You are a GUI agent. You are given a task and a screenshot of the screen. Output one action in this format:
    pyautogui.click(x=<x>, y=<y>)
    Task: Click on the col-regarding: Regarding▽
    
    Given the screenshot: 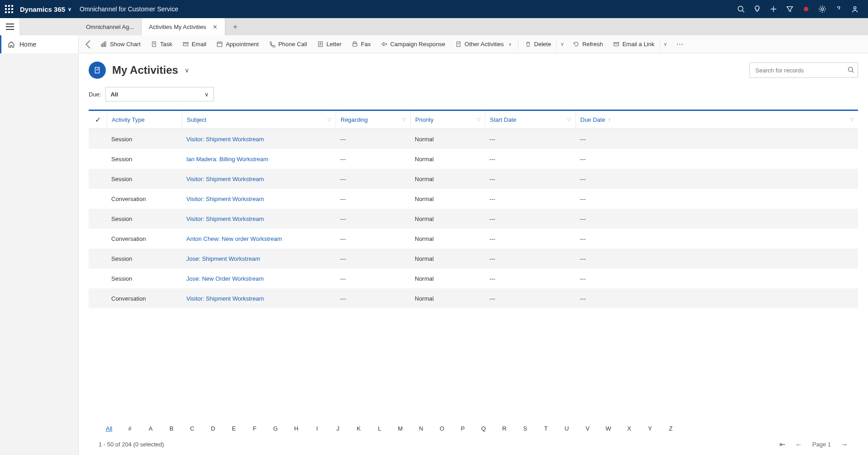 What is the action you would take?
    pyautogui.click(x=373, y=120)
    